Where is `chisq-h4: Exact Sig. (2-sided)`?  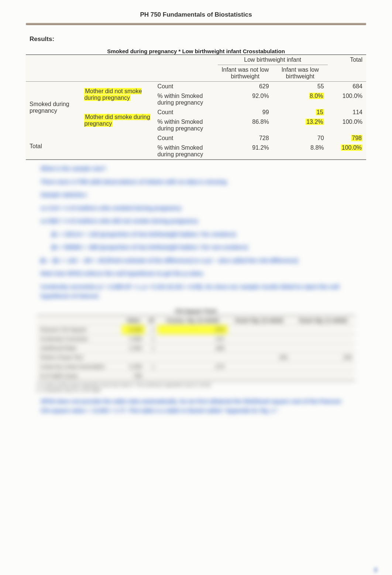
chisq-h4: Exact Sig. (2-sided) is located at coordinates (259, 320).